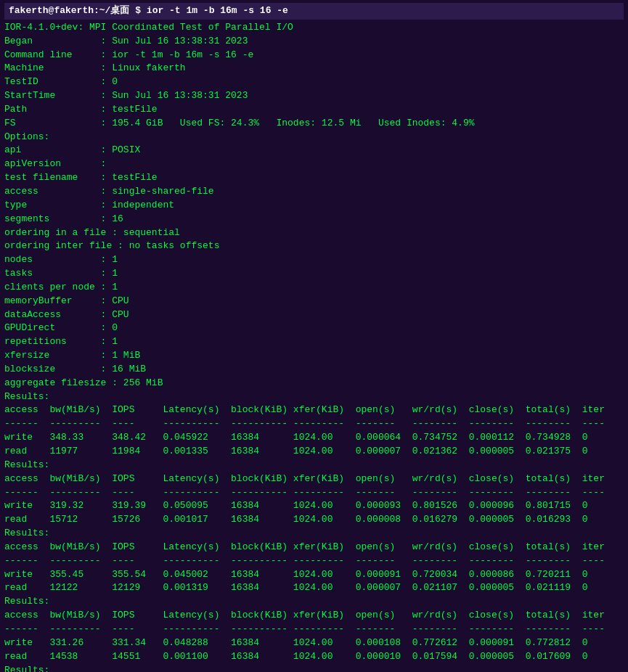 This screenshot has height=672, width=628. Describe the element at coordinates (314, 328) in the screenshot. I see `terminal-line: GPUDirect : 0` at that location.